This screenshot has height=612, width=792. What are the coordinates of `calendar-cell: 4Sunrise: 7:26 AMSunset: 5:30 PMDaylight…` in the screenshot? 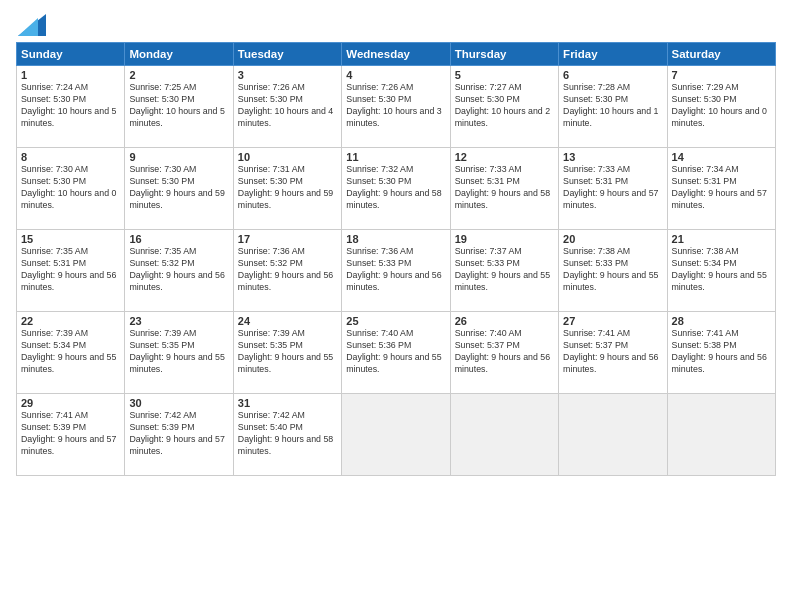 It's located at (396, 107).